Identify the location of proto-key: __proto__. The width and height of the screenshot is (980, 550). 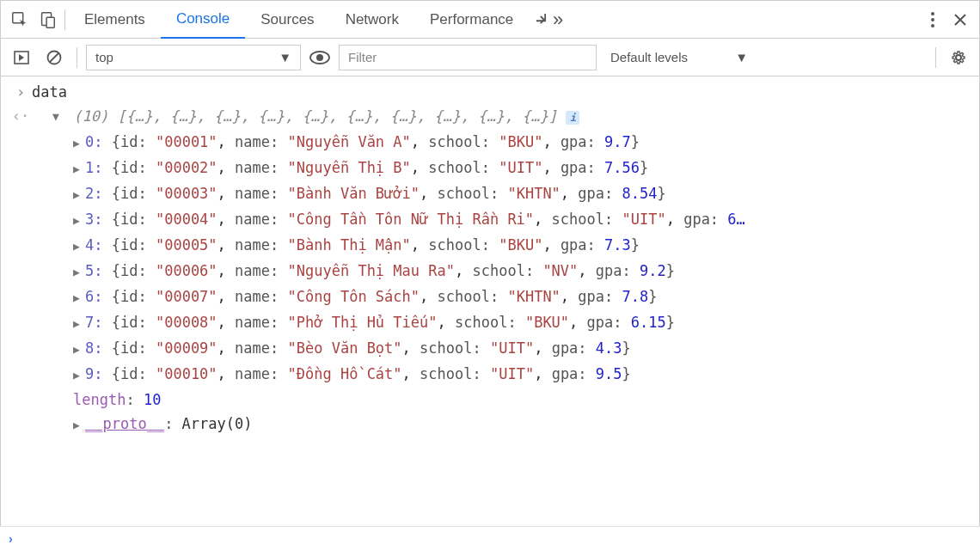
(125, 424).